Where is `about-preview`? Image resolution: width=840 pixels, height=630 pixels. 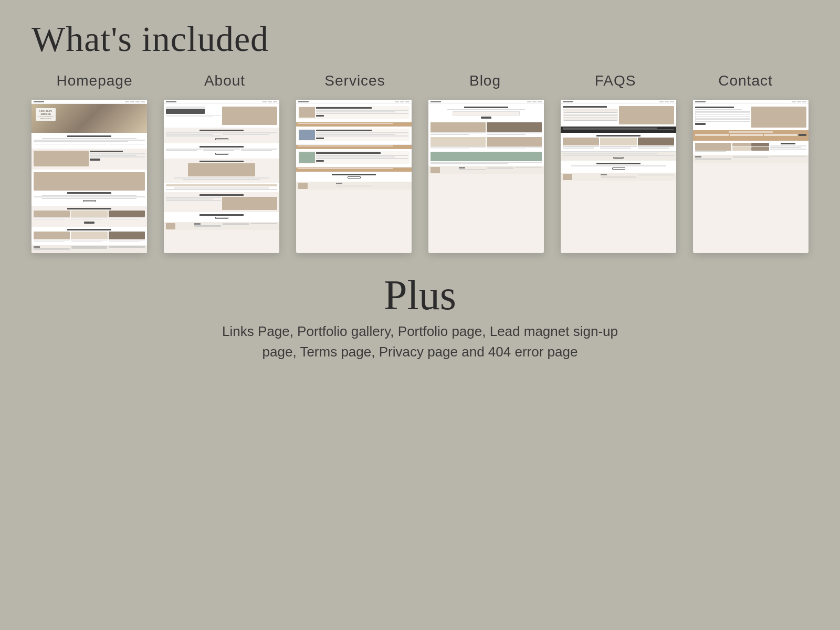
about-preview is located at coordinates (222, 176).